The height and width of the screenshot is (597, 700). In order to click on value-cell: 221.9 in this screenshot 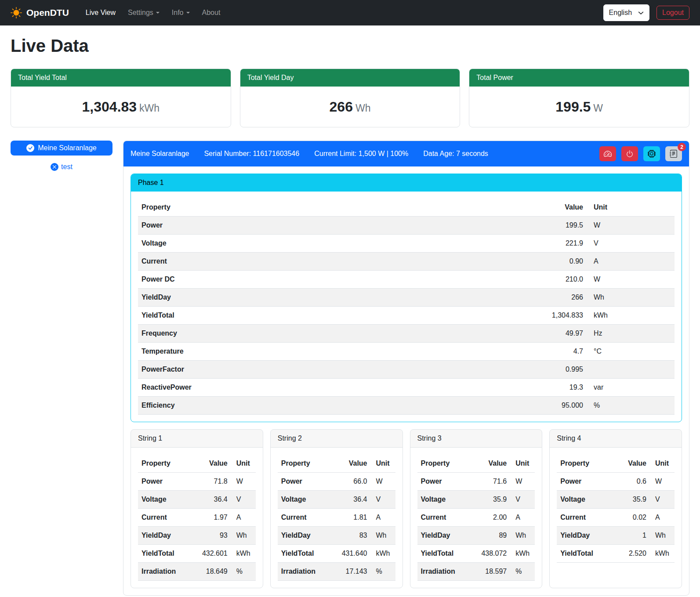, I will do `click(497, 243)`.